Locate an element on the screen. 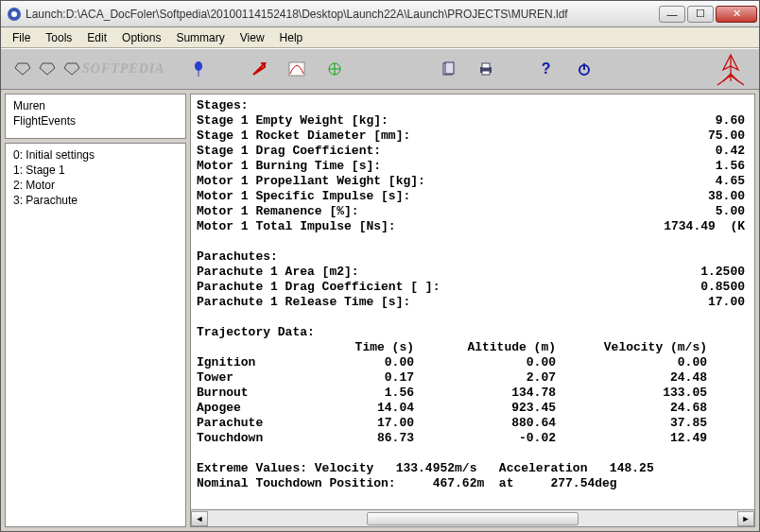 The image size is (760, 532). minimize-button: — is located at coordinates (672, 14).